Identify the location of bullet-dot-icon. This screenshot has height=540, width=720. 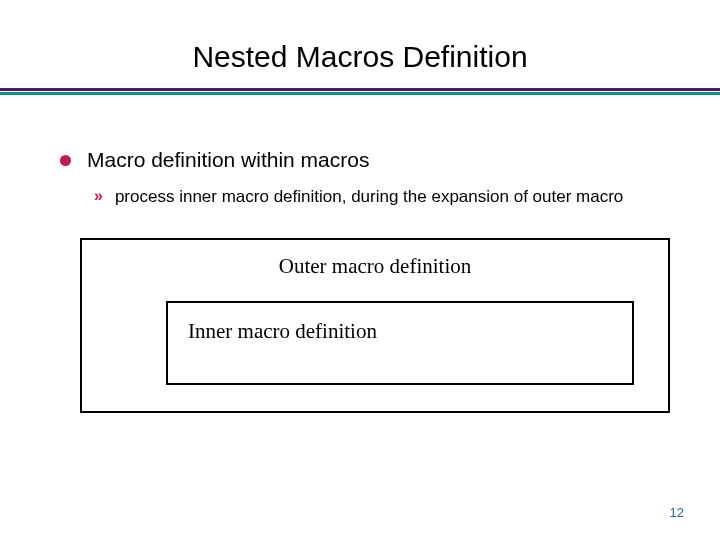
(66, 160).